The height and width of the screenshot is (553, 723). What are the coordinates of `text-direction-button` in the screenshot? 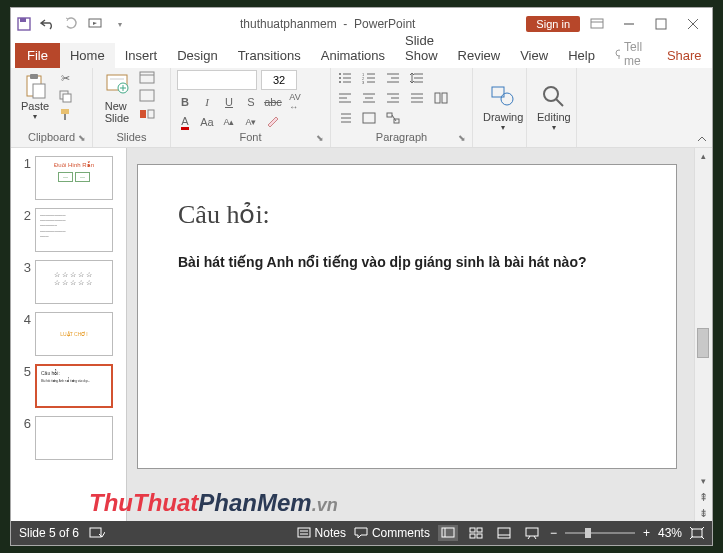 It's located at (345, 118).